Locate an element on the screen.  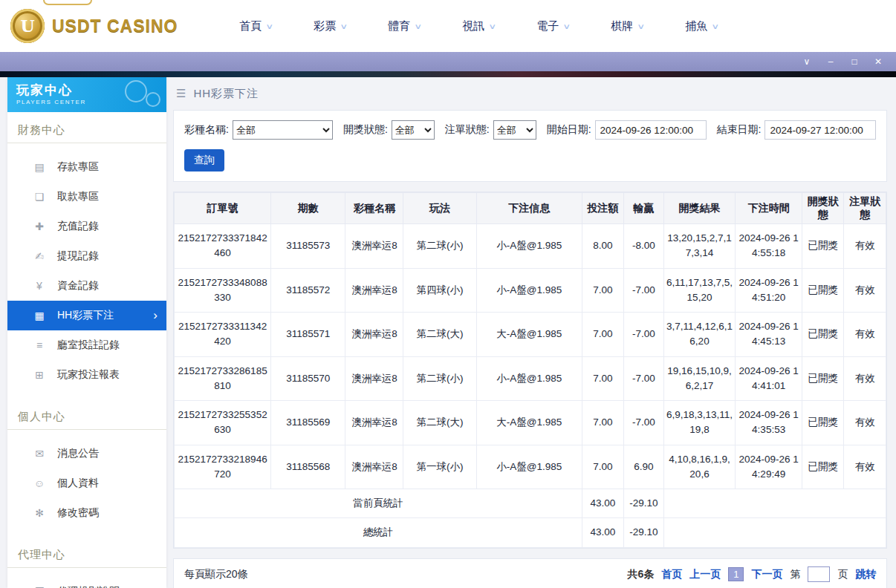
window-minimize-icon: – is located at coordinates (831, 62).